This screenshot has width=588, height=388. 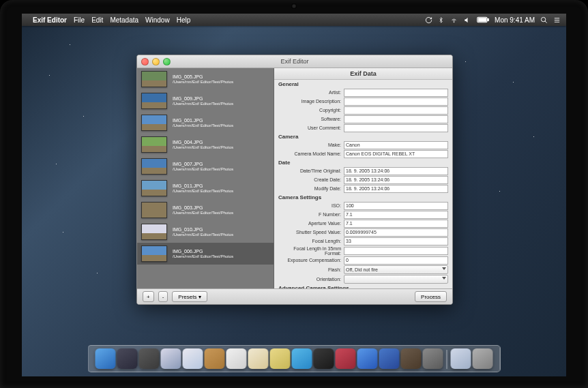 I want to click on notification-center-icon, so click(x=557, y=20).